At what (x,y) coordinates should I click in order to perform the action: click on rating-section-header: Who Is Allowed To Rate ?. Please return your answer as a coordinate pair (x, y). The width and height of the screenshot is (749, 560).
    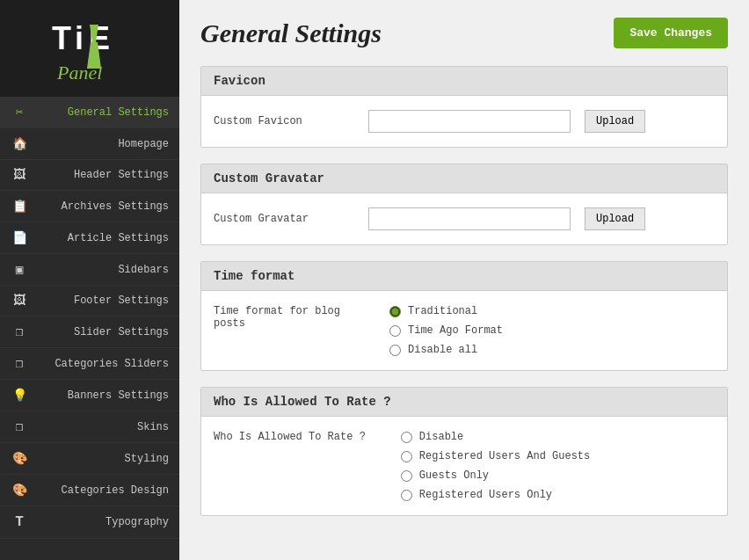
    Looking at the image, I should click on (464, 403).